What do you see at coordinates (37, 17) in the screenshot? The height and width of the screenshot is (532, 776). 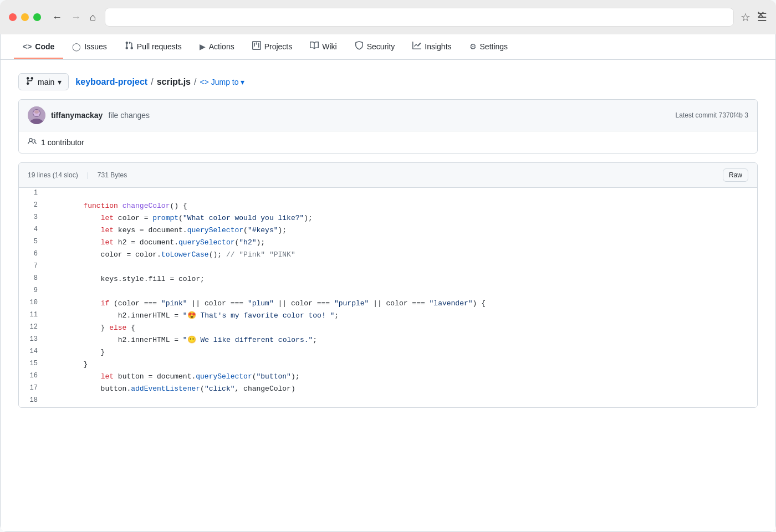 I see `maximize-dot` at bounding box center [37, 17].